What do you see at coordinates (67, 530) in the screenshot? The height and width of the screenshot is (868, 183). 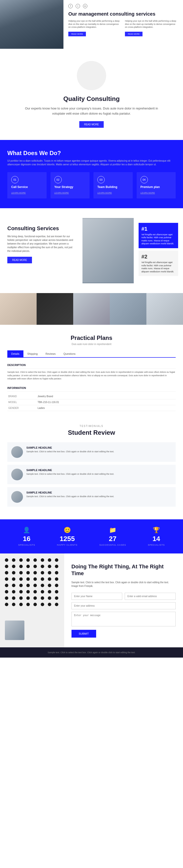 I see `happy-clients-icon: 😊` at bounding box center [67, 530].